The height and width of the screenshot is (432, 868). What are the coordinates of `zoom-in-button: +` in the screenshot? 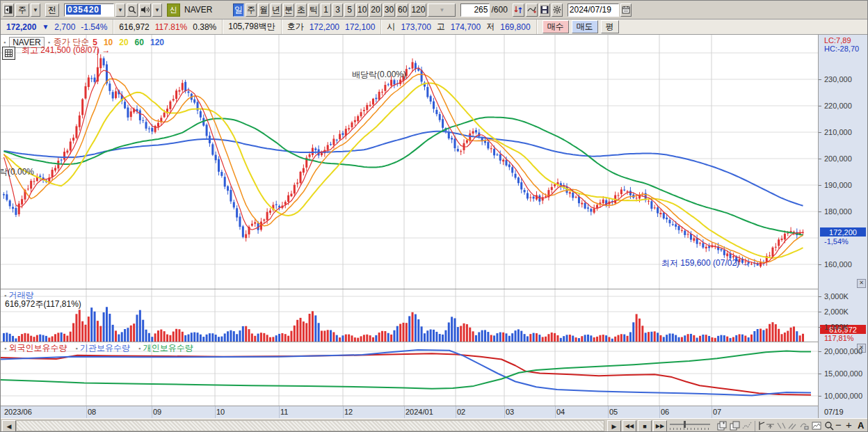 It's located at (849, 424).